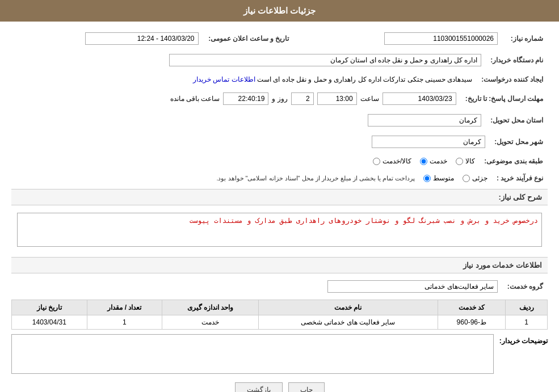  I want to click on cell-row: 1, so click(527, 322).